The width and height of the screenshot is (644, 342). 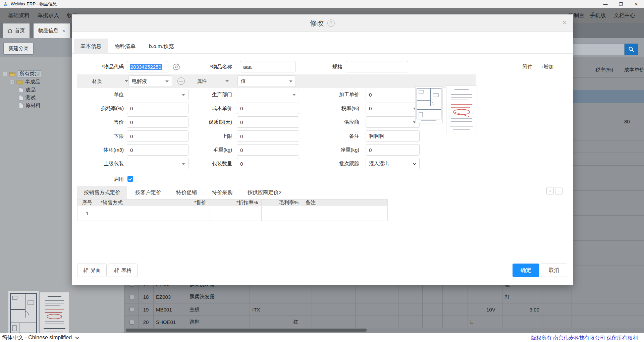 What do you see at coordinates (267, 81) in the screenshot?
I see `attribute-value-select: 值` at bounding box center [267, 81].